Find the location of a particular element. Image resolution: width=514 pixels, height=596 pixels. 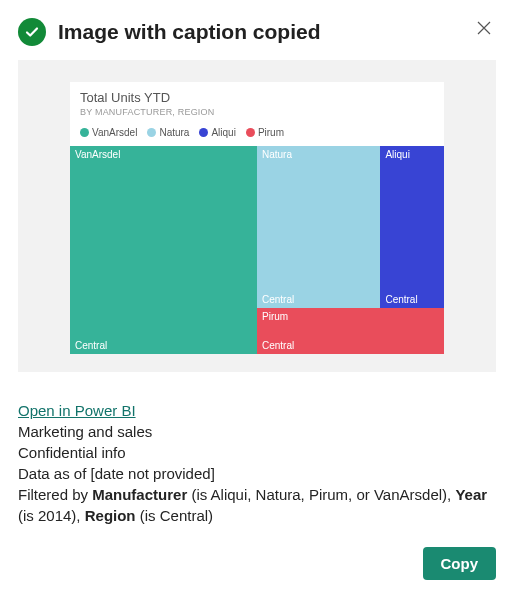

legend-item: VanArsdel is located at coordinates (108, 132).